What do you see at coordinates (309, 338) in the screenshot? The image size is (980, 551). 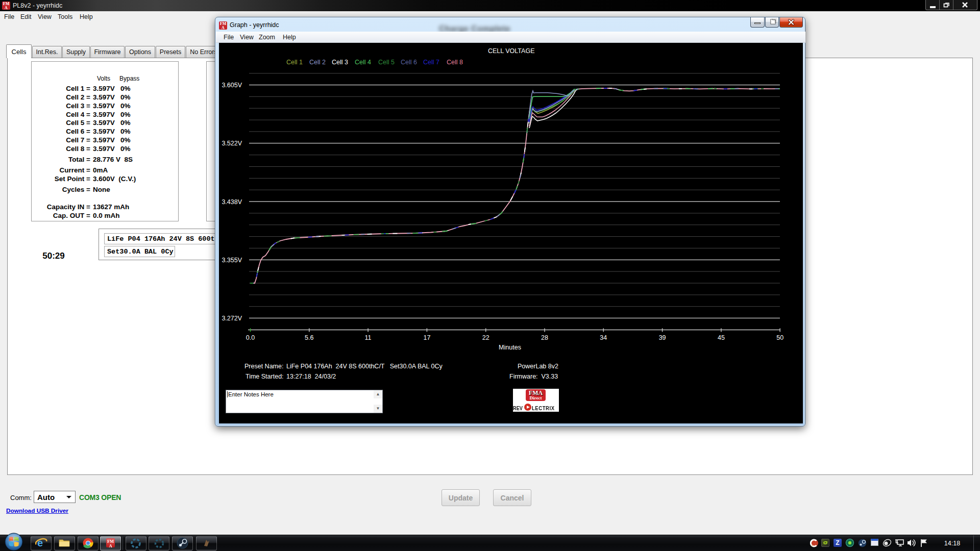 I see `svg-text: 5.6` at bounding box center [309, 338].